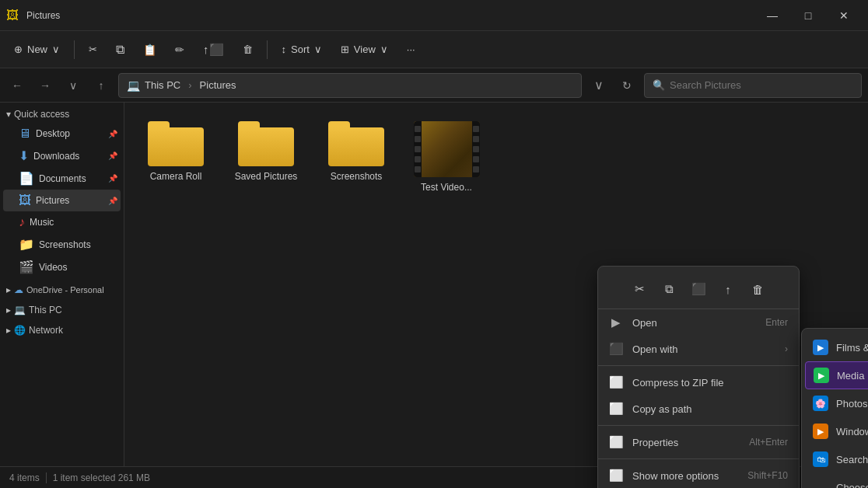 The image size is (868, 488). Describe the element at coordinates (627, 85) in the screenshot. I see `refresh-button: ↻` at that location.